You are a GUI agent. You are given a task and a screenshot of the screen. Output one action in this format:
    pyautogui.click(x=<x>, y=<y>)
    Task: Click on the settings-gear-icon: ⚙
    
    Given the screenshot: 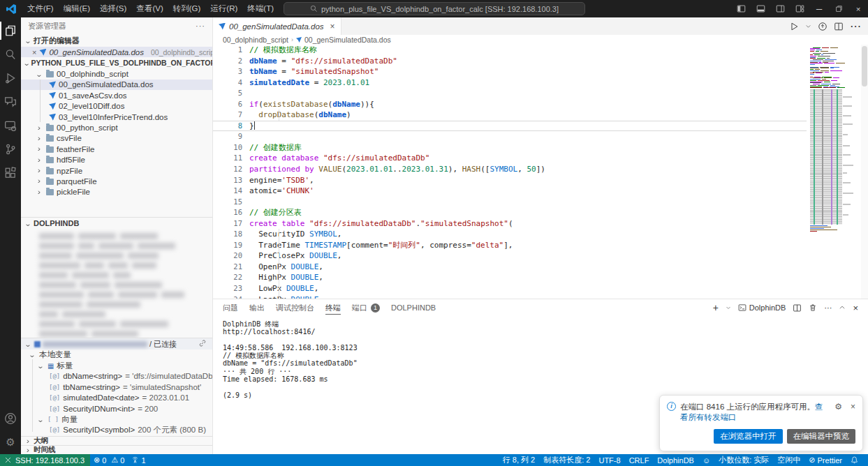 What is the action you would take?
    pyautogui.click(x=10, y=442)
    